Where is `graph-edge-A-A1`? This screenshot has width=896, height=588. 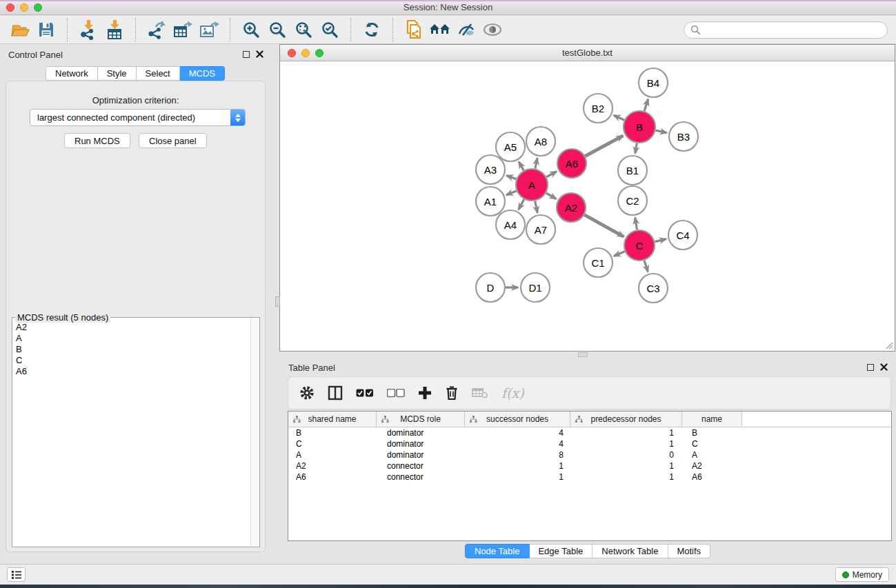 graph-edge-A-A1 is located at coordinates (512, 193).